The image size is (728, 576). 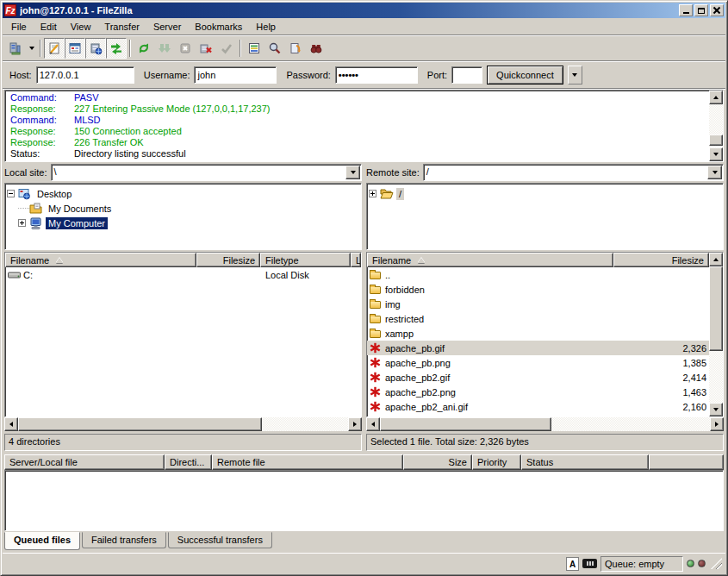 What do you see at coordinates (81, 27) in the screenshot?
I see `menu-view: View` at bounding box center [81, 27].